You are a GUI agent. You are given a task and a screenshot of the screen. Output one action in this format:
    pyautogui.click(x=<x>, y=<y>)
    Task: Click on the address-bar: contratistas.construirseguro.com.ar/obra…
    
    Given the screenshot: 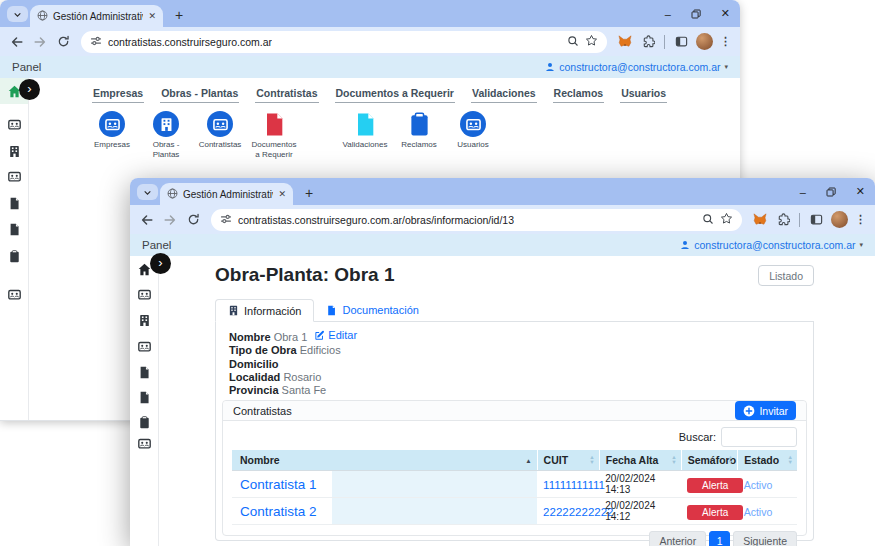 What is the action you would take?
    pyautogui.click(x=476, y=220)
    